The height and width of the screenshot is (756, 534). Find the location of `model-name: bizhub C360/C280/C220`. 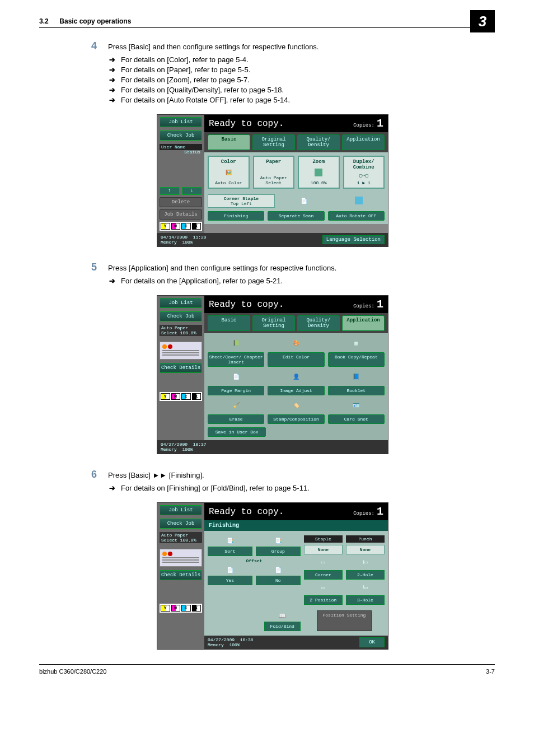

model-name: bizhub C360/C280/C220 is located at coordinates (73, 671).